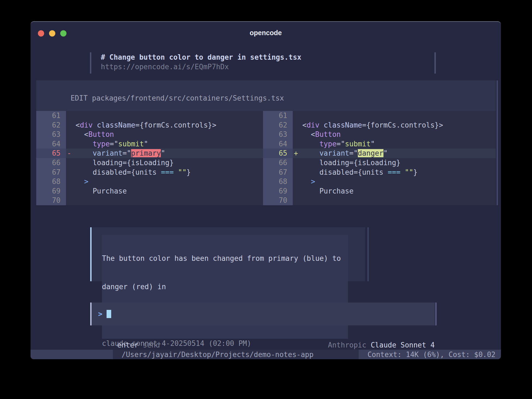  Describe the element at coordinates (150, 158) in the screenshot. I see `diff-pane-left: 6162 <div className={formCs.controls}>63…` at that location.